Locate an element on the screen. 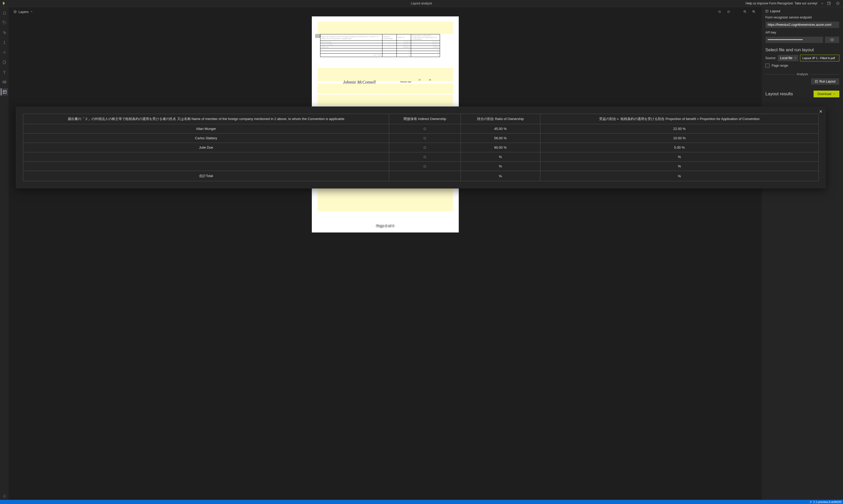  help-icon: ? is located at coordinates (838, 3).